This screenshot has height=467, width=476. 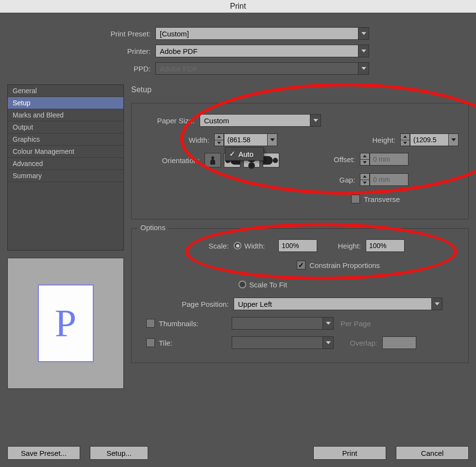 What do you see at coordinates (298, 246) in the screenshot?
I see `scale-width-field: 100%` at bounding box center [298, 246].